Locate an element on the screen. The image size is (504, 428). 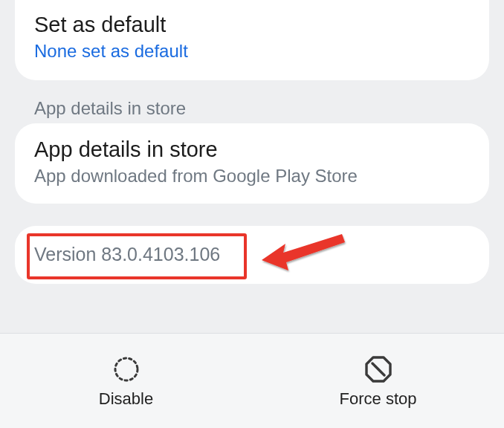
force-stop-icon is located at coordinates (378, 369).